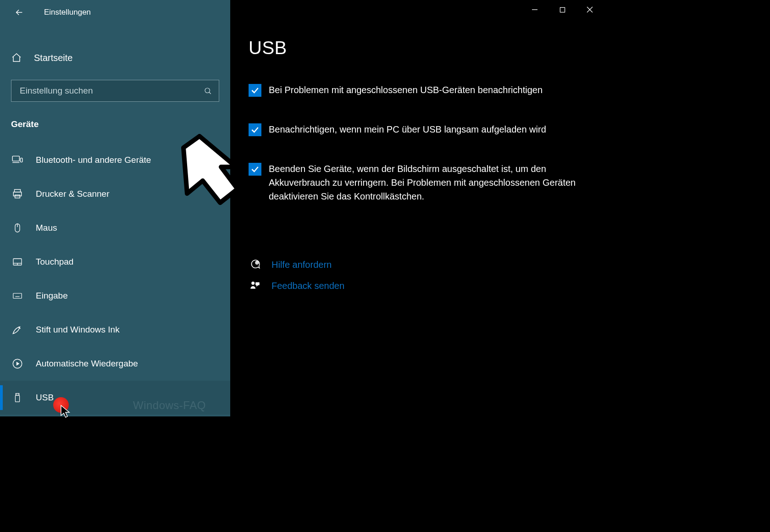 Image resolution: width=770 pixels, height=532 pixels. I want to click on printer-icon, so click(17, 194).